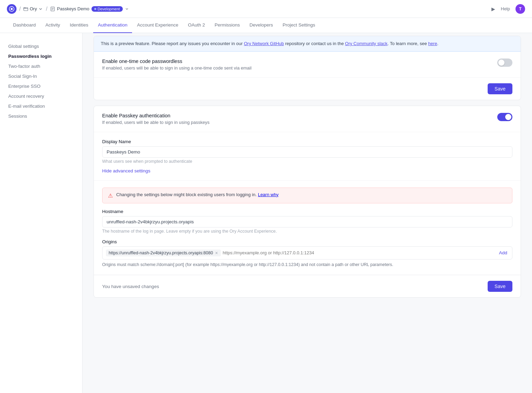 This screenshot has width=532, height=393. Describe the element at coordinates (264, 43) in the screenshot. I see `ory-github-link: Ory Network GitHub` at that location.